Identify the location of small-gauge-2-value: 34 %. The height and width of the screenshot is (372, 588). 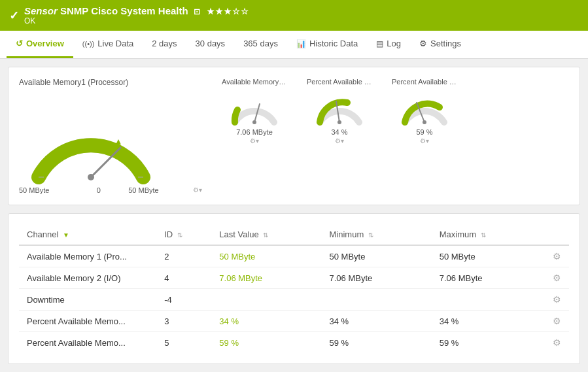
(339, 132).